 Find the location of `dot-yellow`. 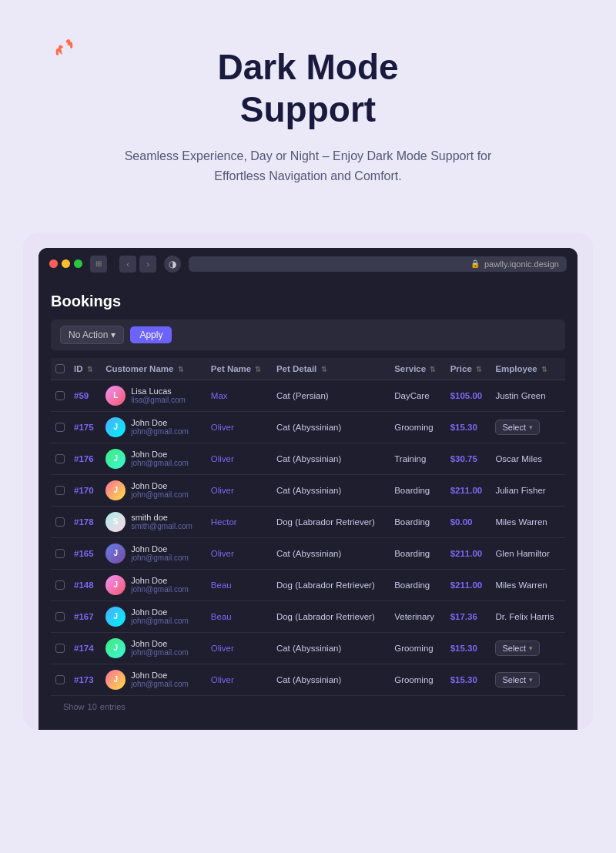

dot-yellow is located at coordinates (66, 263).